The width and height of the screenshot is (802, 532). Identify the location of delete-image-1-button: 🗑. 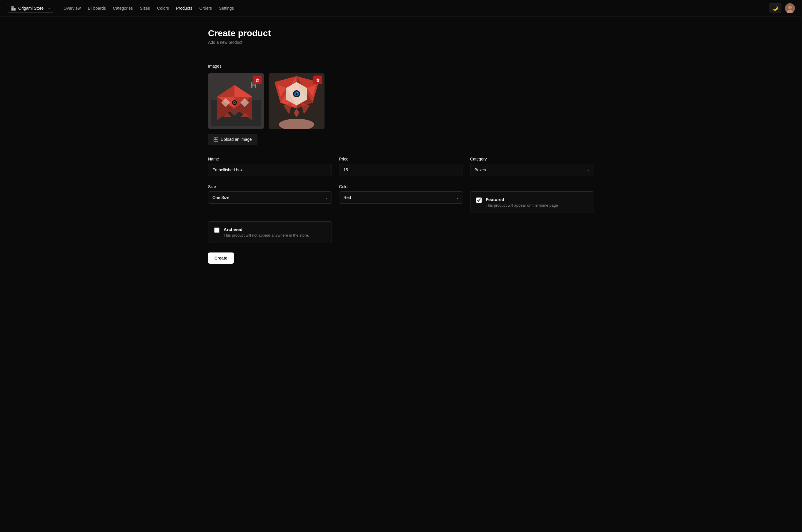
(257, 80).